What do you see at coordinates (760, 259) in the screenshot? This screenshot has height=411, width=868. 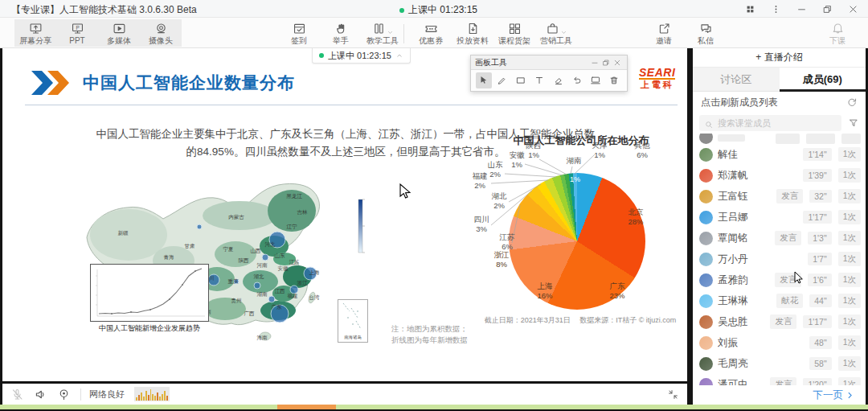 I see `member-name: 万小丹` at bounding box center [760, 259].